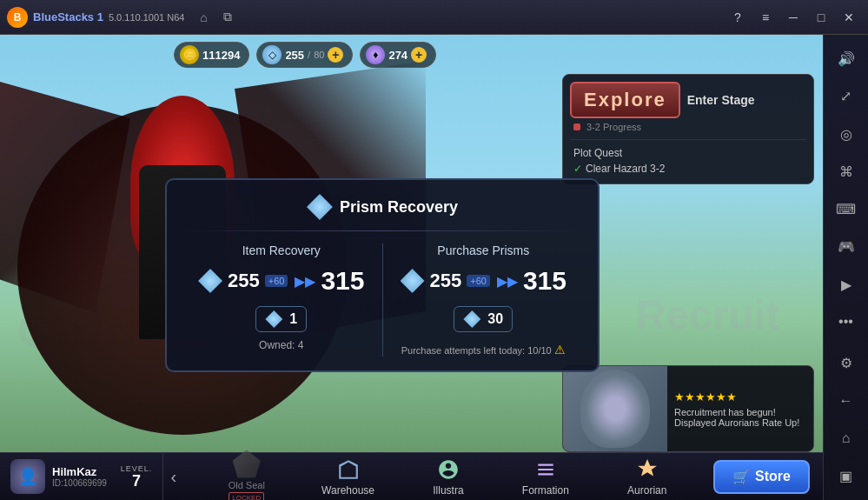 This screenshot has width=868, height=500. I want to click on diamond-add-button: +, so click(419, 55).